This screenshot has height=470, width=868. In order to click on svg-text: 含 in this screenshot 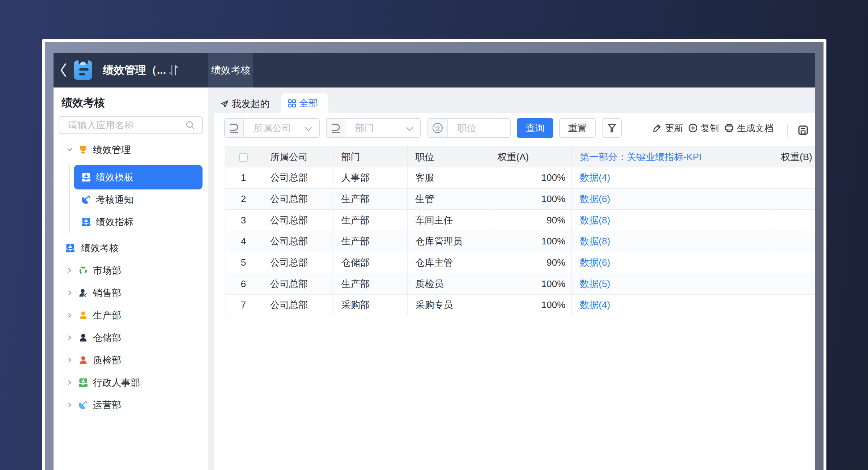, I will do `click(438, 128)`.